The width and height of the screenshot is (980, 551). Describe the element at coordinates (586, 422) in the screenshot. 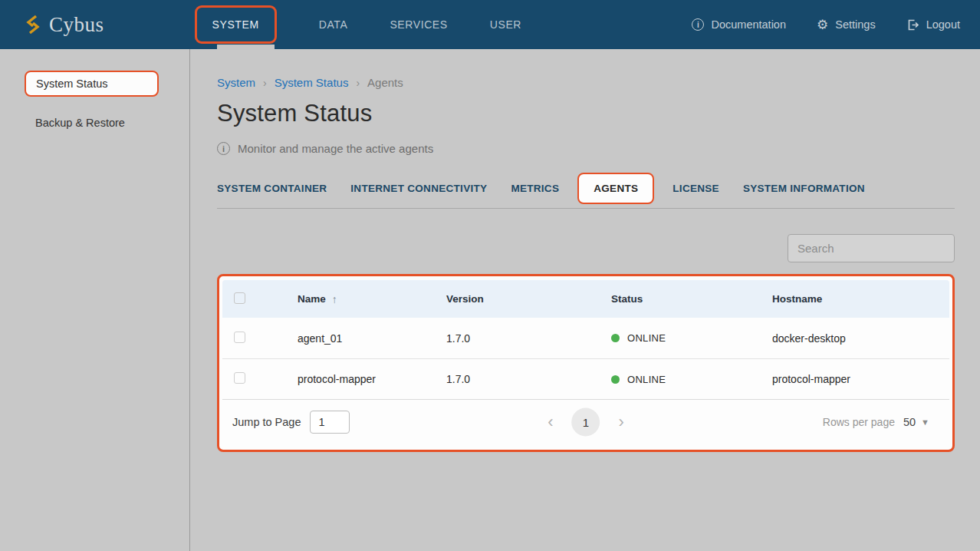

I see `current-page-button: 1` at that location.